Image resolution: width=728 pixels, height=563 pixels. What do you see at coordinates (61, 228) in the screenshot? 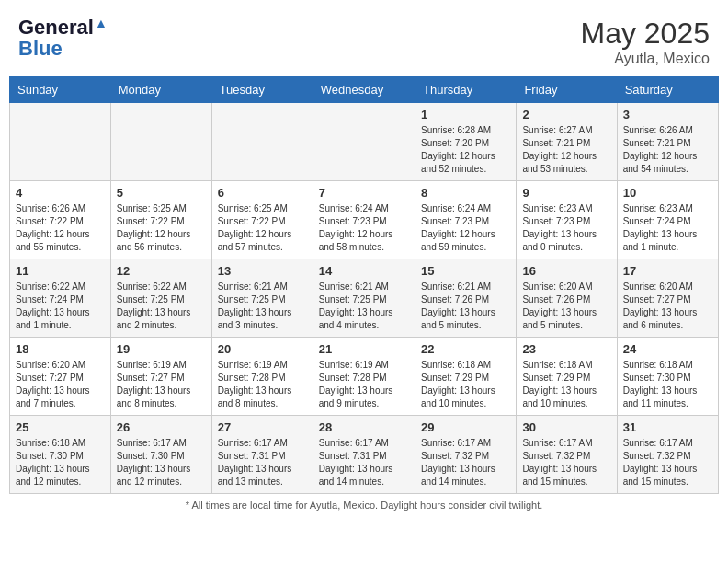
I see `day-info: Sunrise: 6:26 AM Sunset: 7:22 PM Dayligh…` at bounding box center [61, 228].